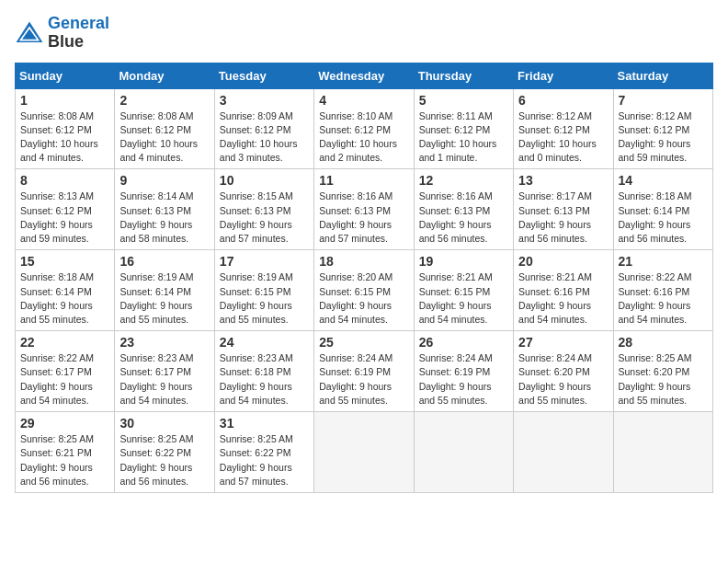 The image size is (728, 563). I want to click on day-detail: Sunrise: 8:23 AMSunset: 6:17 PMDaylight:…, so click(156, 379).